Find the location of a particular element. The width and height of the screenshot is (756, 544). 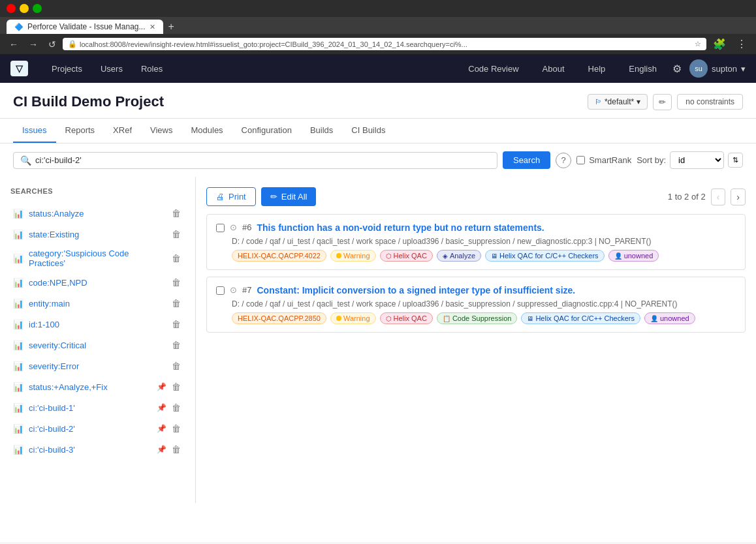

constraints-button: no constraints is located at coordinates (710, 102).